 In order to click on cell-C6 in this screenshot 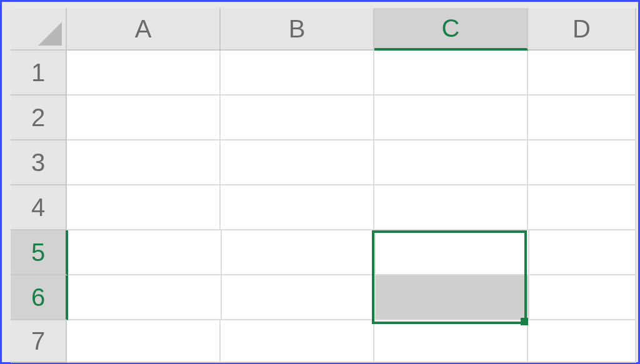, I will do `click(452, 298)`.